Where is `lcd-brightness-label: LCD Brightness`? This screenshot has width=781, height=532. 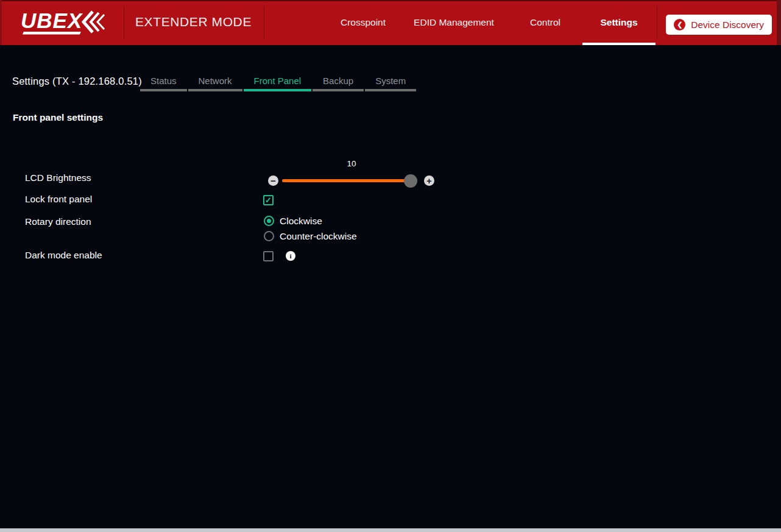
lcd-brightness-label: LCD Brightness is located at coordinates (58, 178).